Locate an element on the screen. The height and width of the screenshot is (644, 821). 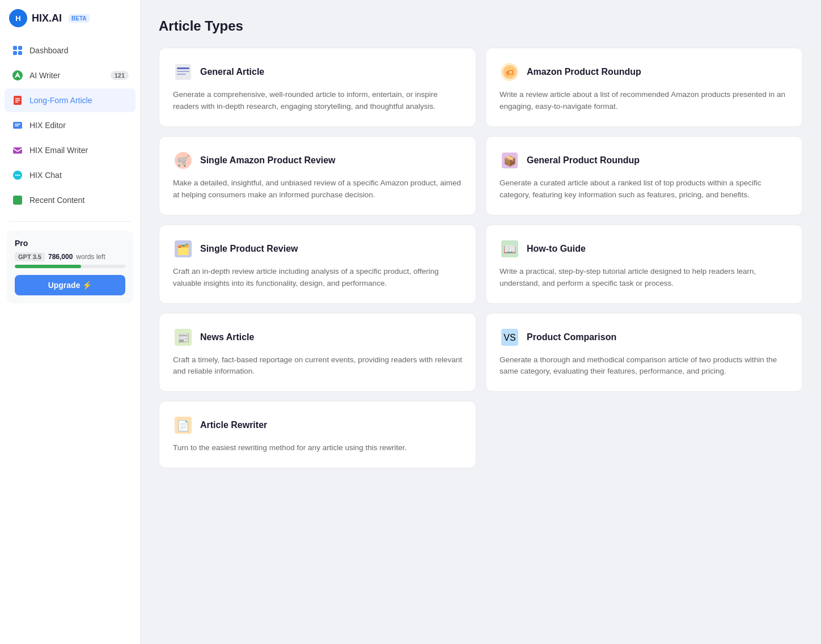
hix-logo-icon: H is located at coordinates (18, 18).